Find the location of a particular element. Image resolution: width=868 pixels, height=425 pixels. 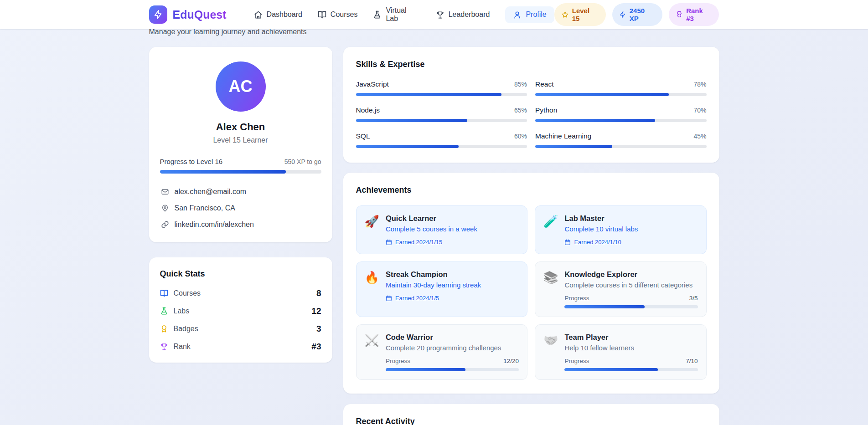

earned-date: Earned 2024/1/5 is located at coordinates (417, 298).